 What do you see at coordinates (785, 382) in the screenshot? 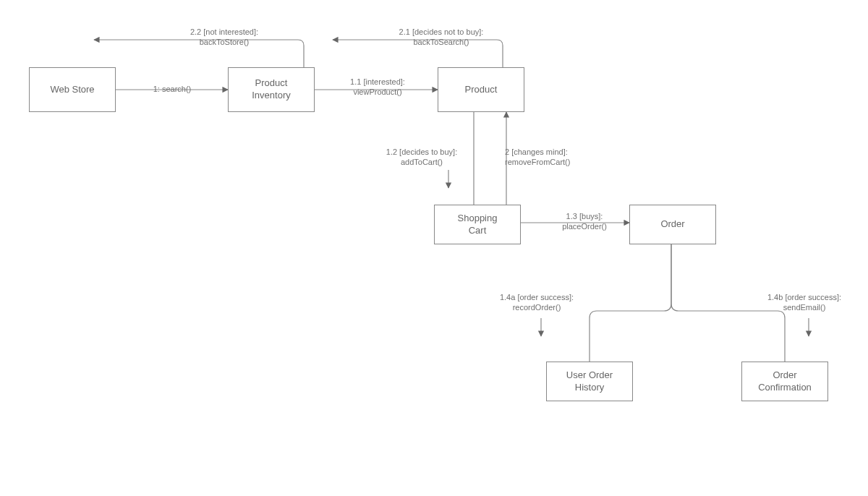
I see `node-label: Order Confirmation` at bounding box center [785, 382].